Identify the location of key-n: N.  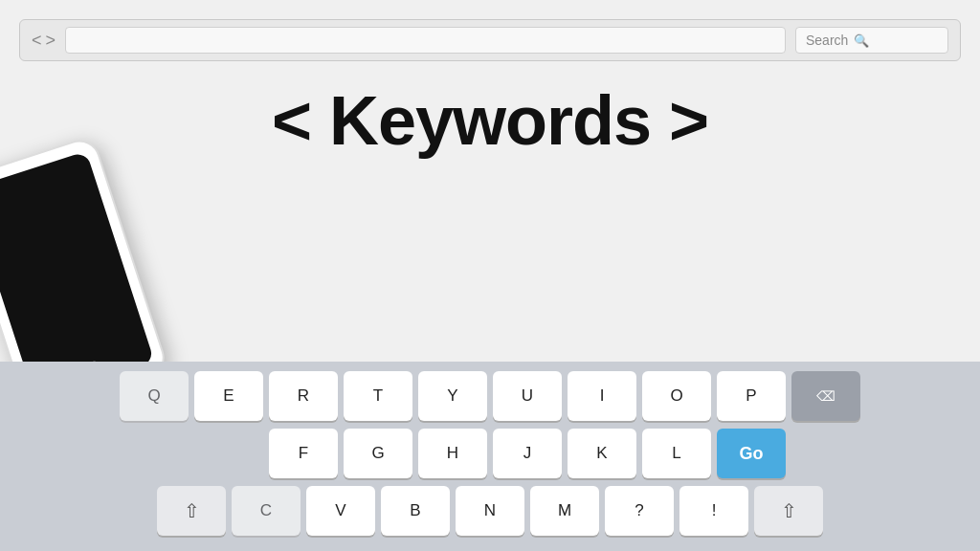
(490, 511).